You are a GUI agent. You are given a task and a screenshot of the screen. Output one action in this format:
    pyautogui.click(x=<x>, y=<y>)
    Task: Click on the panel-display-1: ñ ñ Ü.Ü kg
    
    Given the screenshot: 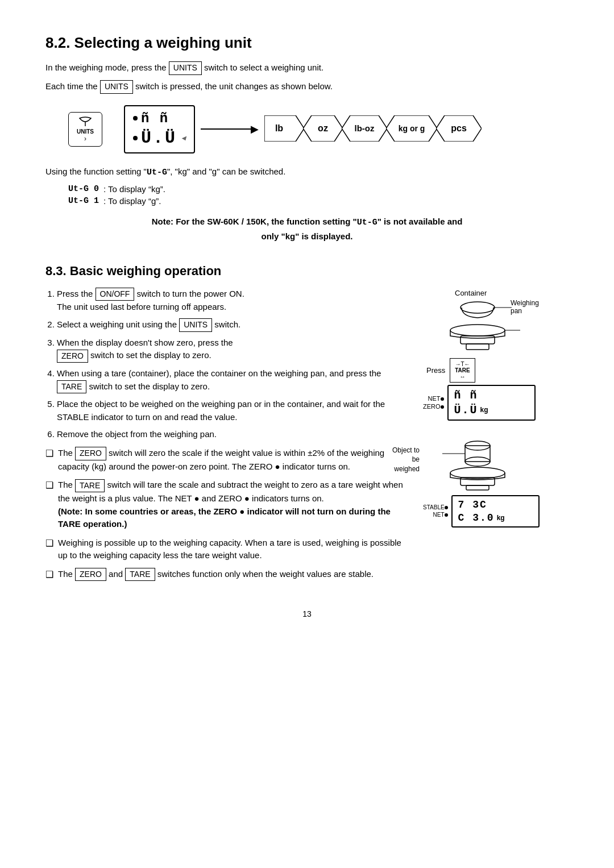 What is the action you would take?
    pyautogui.click(x=491, y=402)
    